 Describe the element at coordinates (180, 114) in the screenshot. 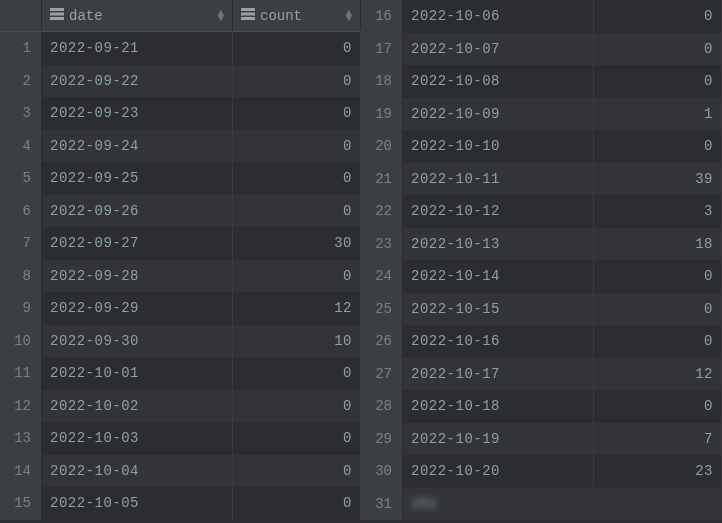

I see `table-row: 32022-09-230` at that location.